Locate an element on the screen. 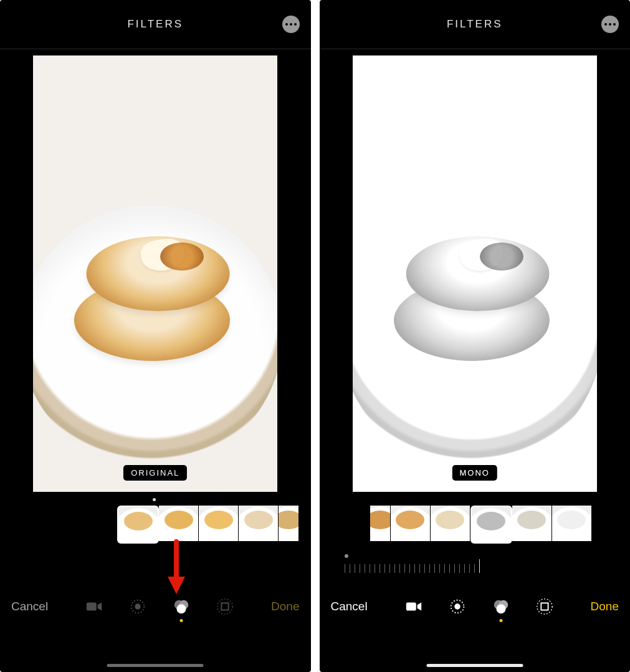 Image resolution: width=630 pixels, height=672 pixels. slider-start-dot is located at coordinates (346, 556).